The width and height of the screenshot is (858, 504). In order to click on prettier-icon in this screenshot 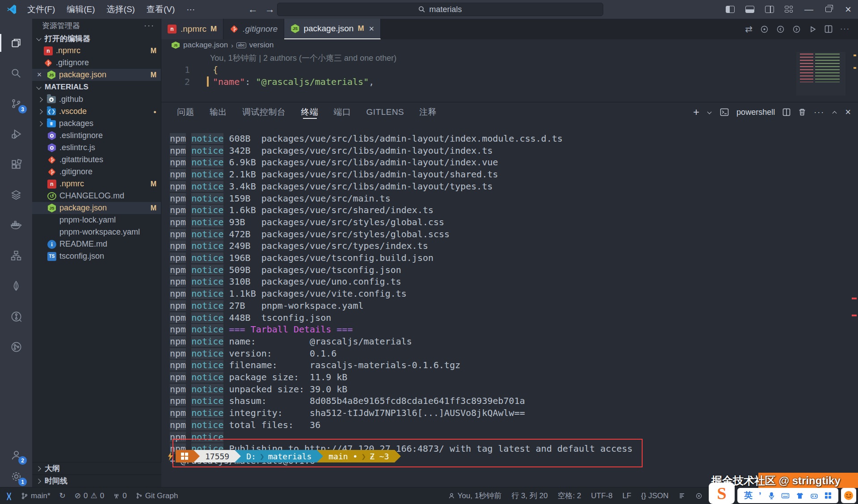, I will do `click(682, 496)`.